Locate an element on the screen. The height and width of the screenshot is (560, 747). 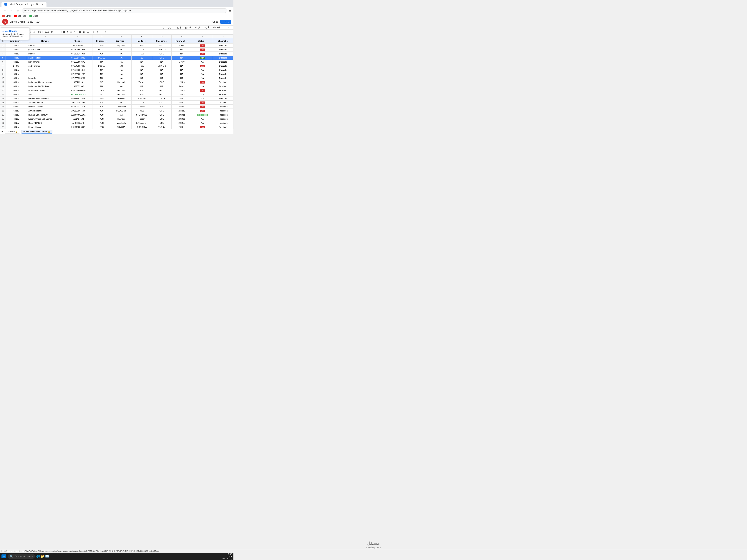
cell-phone: 507601969 is located at coordinates (78, 46).